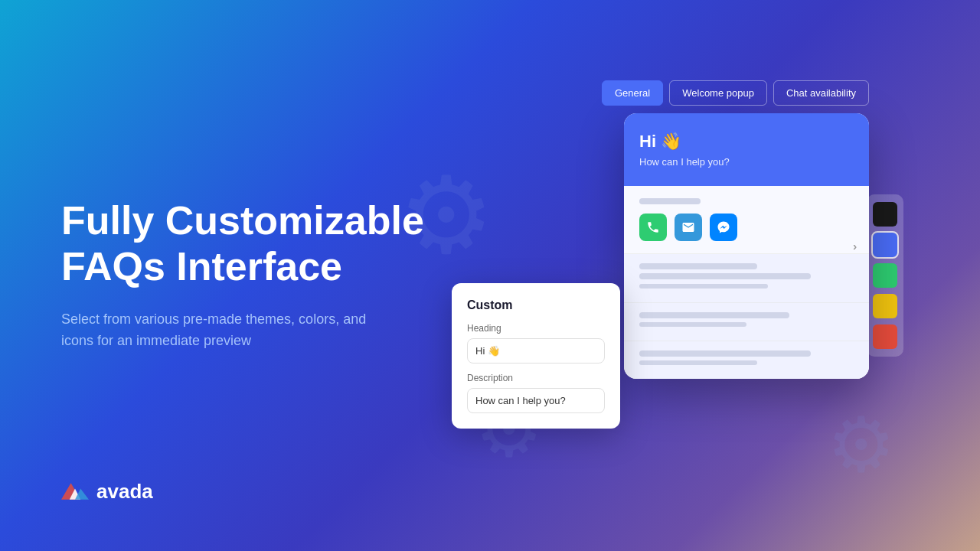  Describe the element at coordinates (854, 246) in the screenshot. I see `faq-chevron-3: ›` at that location.